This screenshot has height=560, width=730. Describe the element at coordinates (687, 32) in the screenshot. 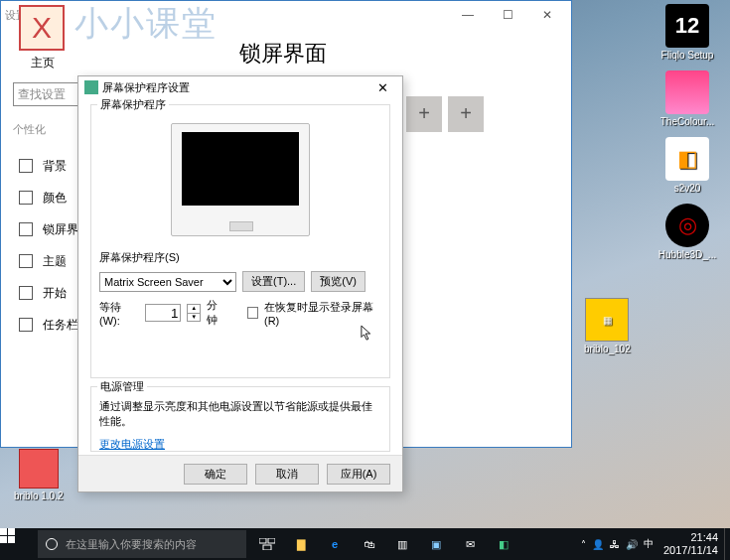

I see `desktop-icon-fliqlo: 12Fliqlo Setup` at that location.